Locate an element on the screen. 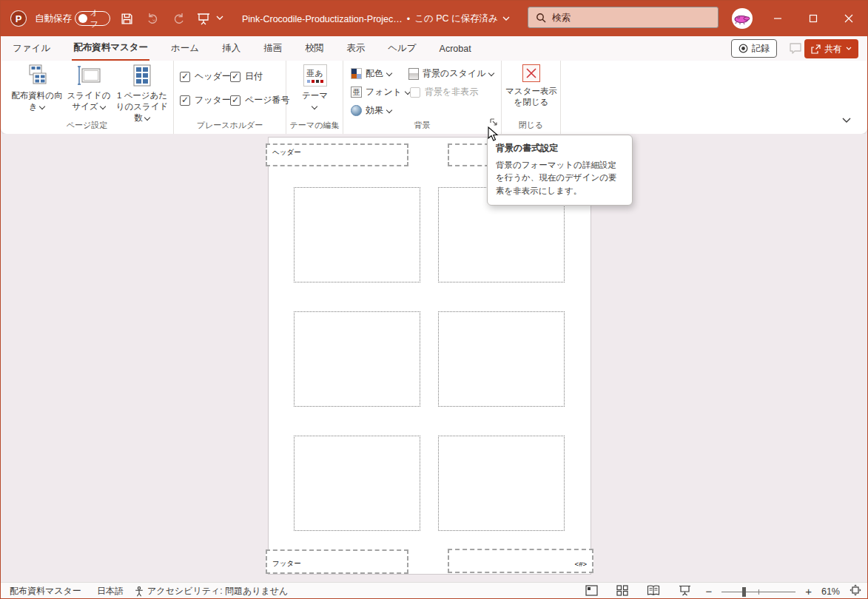  search-input is located at coordinates (619, 18).